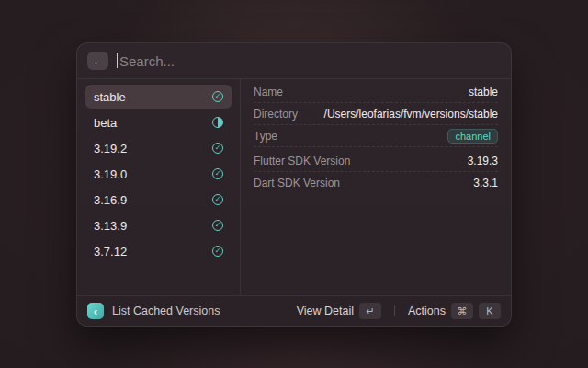  What do you see at coordinates (294, 311) in the screenshot?
I see `status-bar: ‹ List Cached Versions View Detail ↵ Act…` at bounding box center [294, 311].